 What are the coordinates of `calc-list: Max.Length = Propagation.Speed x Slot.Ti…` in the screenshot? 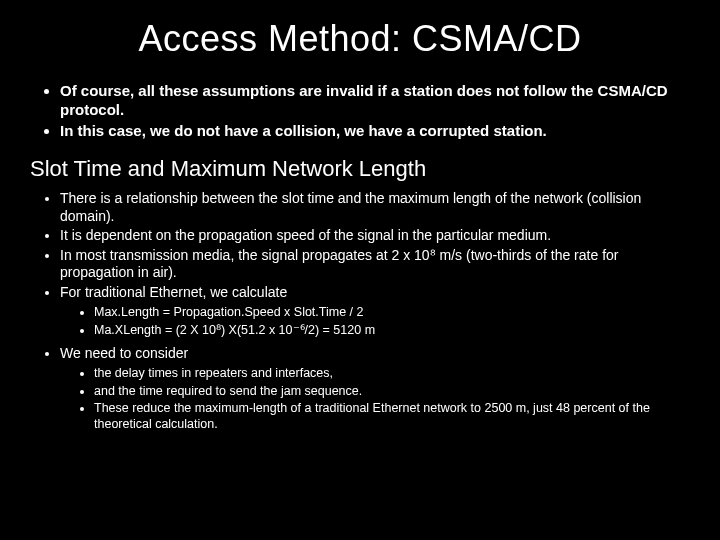 It's located at (381, 322).